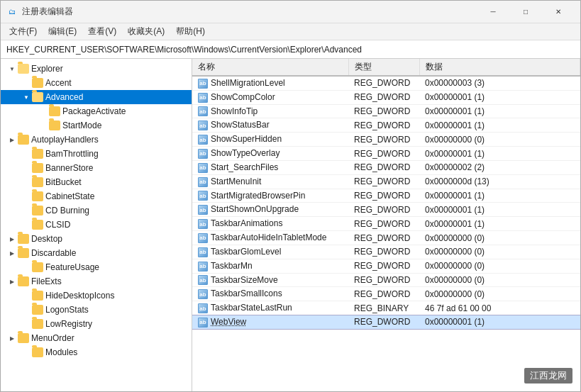  What do you see at coordinates (386, 323) in the screenshot?
I see `table-row: abWebViewREG_DWORD0x00000001 (1)` at bounding box center [386, 323].